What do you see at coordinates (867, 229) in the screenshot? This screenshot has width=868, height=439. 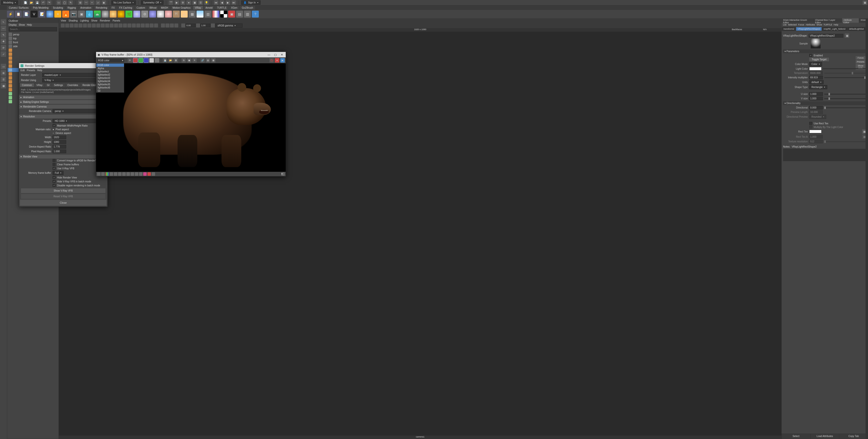 I see `scrollbar` at bounding box center [867, 229].